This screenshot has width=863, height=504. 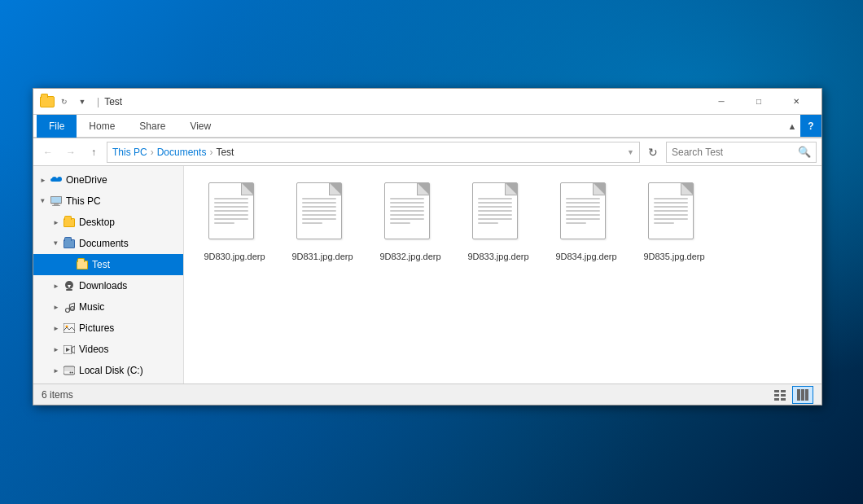 I want to click on sidebar-item-music: ► Music, so click(x=108, y=307).